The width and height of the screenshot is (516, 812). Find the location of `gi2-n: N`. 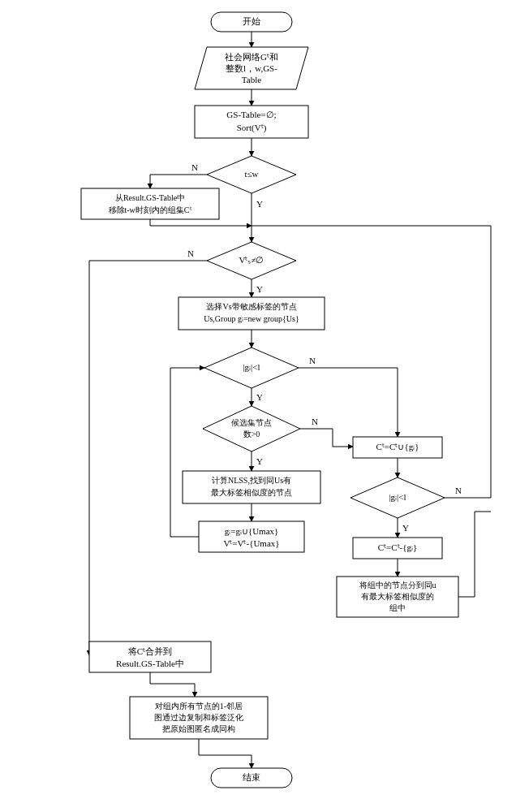

gi2-n: N is located at coordinates (458, 490).